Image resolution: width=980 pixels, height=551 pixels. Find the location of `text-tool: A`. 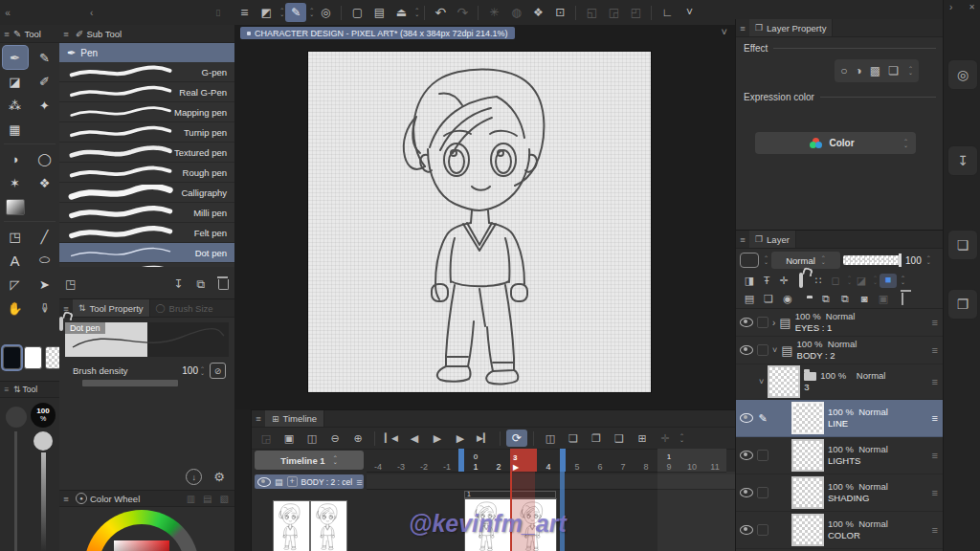

text-tool: A is located at coordinates (15, 260).